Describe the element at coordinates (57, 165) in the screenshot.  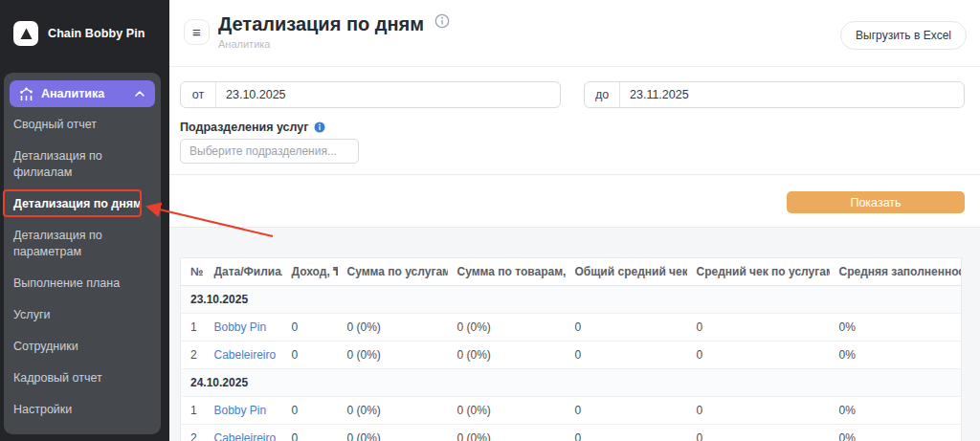
I see `sidebar-item-label: Детализация по филиалам` at that location.